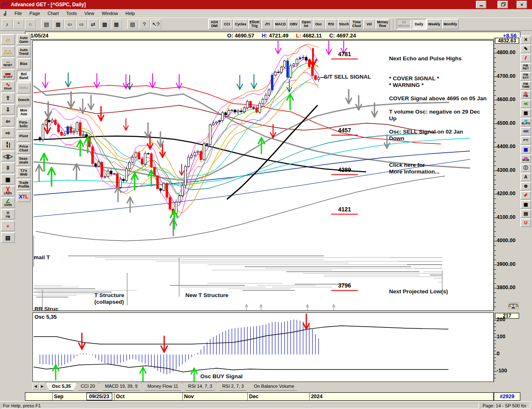 This screenshot has width=532, height=409. I want to click on expand-bars-icon: ╏|, so click(8, 144).